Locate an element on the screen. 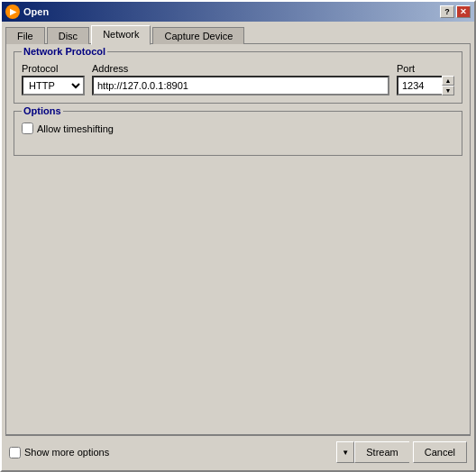 This screenshot has height=472, width=476. allow-timeshifting-label: Allow timeshifting is located at coordinates (76, 129).